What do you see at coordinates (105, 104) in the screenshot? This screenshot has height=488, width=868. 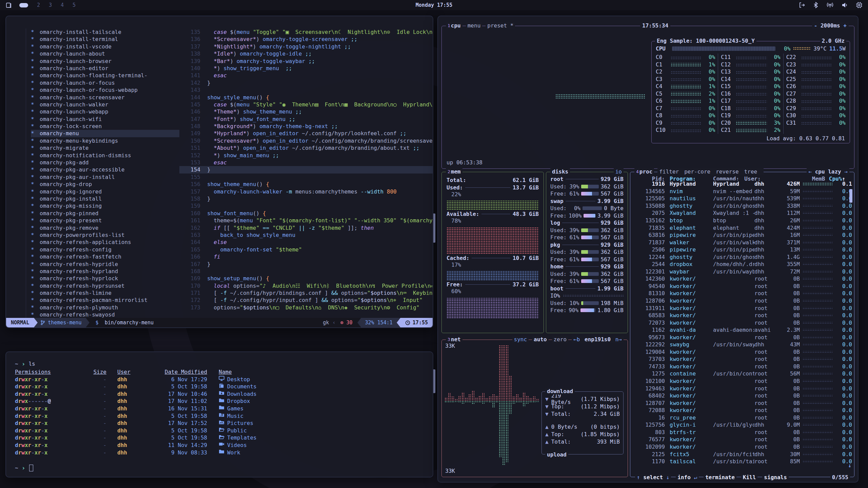 I see `file-item: *omarchy-launch-walker` at bounding box center [105, 104].